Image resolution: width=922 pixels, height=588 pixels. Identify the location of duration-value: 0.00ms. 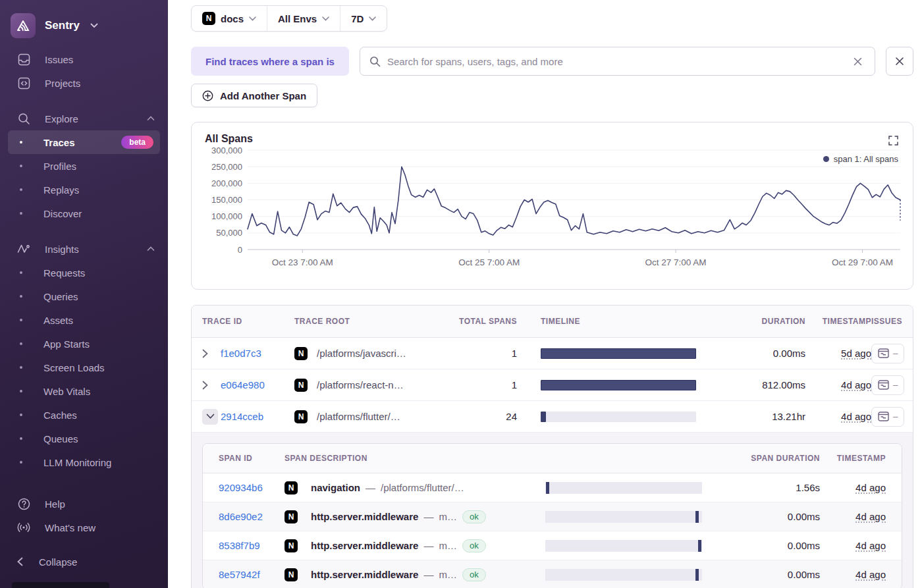
(751, 353).